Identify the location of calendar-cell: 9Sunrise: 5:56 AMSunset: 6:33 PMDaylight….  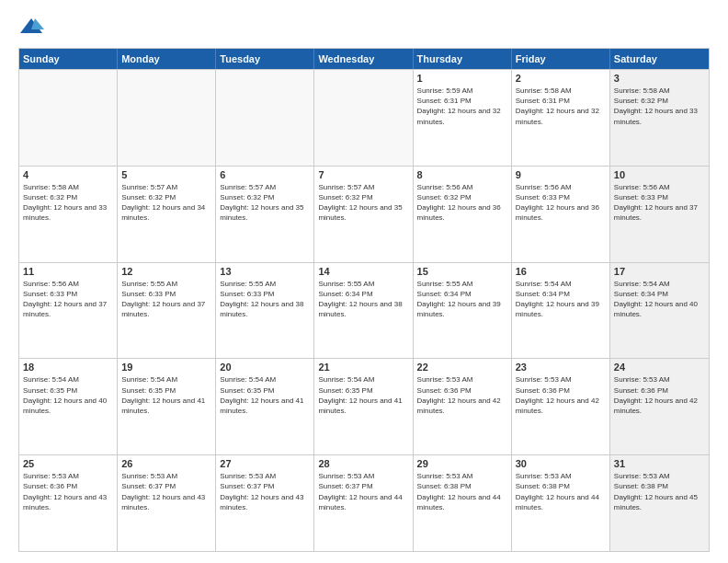
(561, 214).